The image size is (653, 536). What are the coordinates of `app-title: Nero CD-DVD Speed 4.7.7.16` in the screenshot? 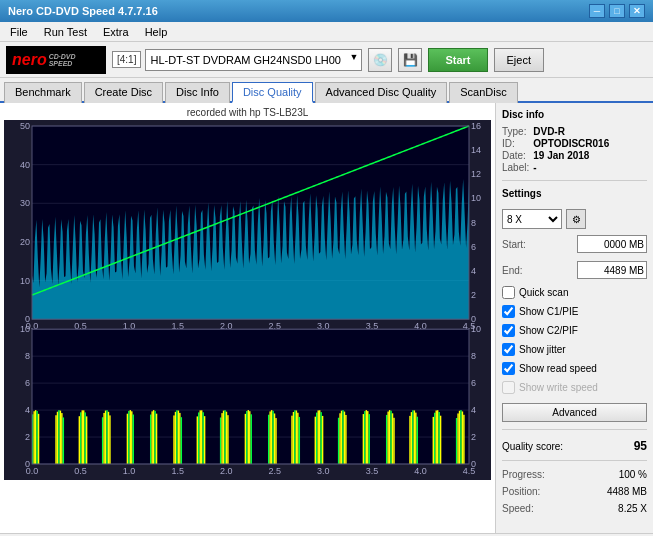 It's located at (83, 11).